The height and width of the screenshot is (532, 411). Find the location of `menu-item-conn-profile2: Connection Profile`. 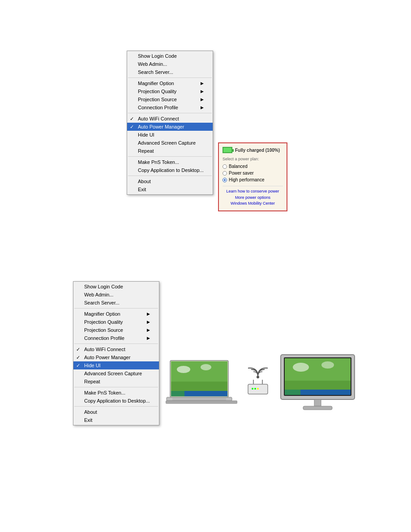

menu-item-conn-profile2: Connection Profile is located at coordinates (116, 338).